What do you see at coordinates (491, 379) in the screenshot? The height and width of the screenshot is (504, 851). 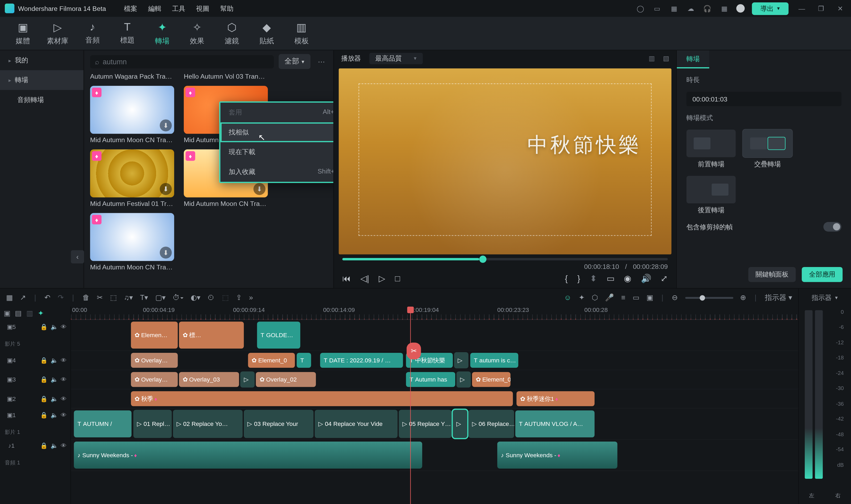 I see `timeline-clip: ✿Element_02` at bounding box center [491, 379].